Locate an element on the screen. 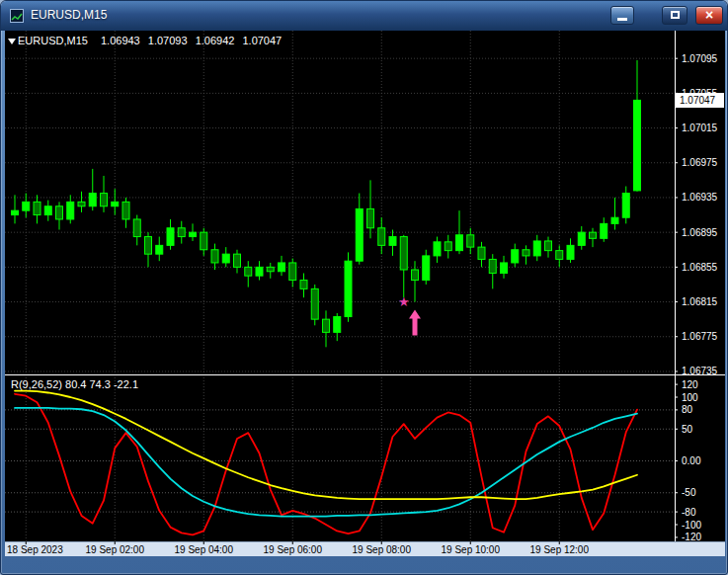 The width and height of the screenshot is (728, 575). svg-text: 19 Sep 12:00 is located at coordinates (560, 549).